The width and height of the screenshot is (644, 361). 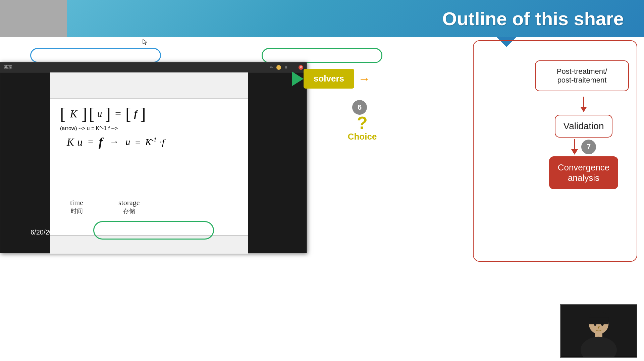 I want to click on bottom-green-outline, so click(x=154, y=230).